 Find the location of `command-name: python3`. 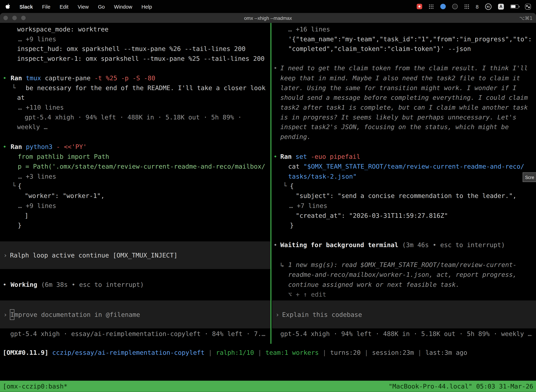

command-name: python3 is located at coordinates (37, 147).